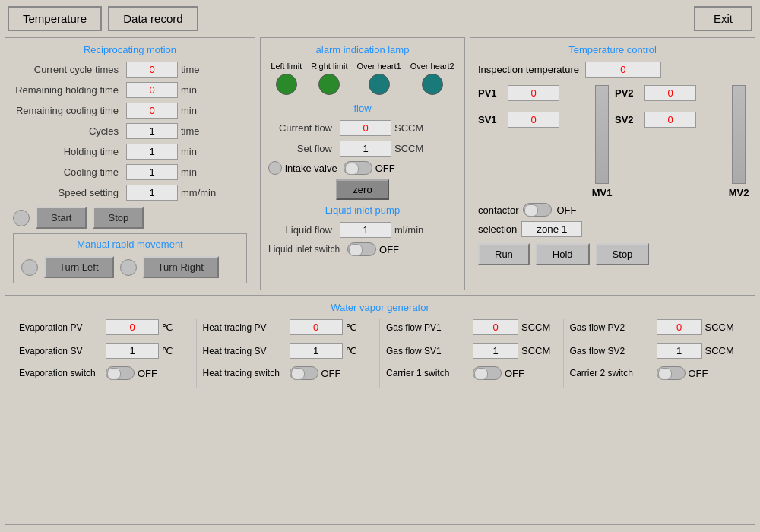 The width and height of the screenshot is (760, 532). Describe the element at coordinates (55, 18) in the screenshot. I see `temperature-button: Temperature` at that location.